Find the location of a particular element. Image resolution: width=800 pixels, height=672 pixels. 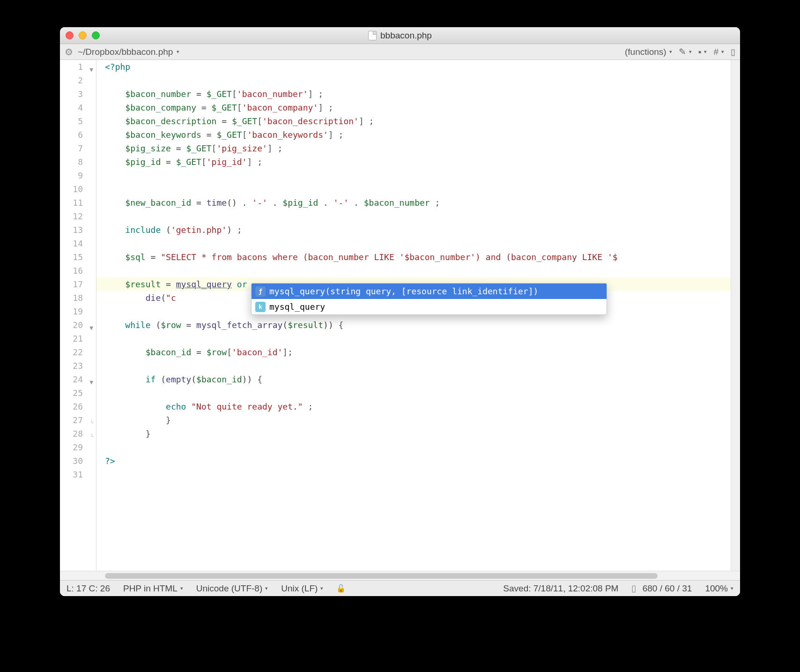

marker-menu: ✎▾ is located at coordinates (685, 52).